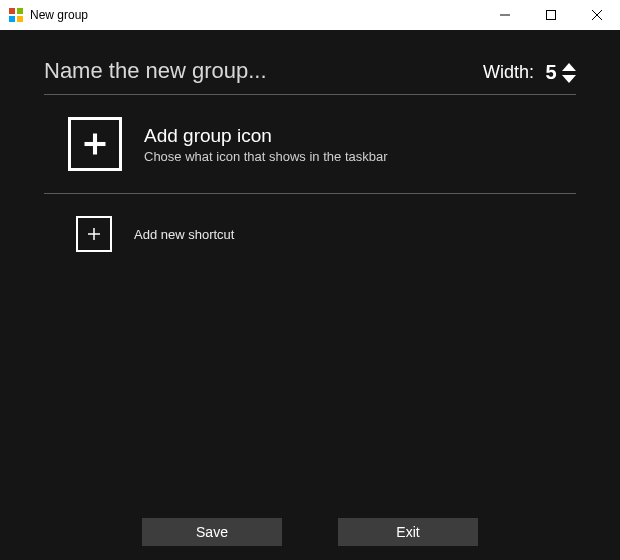 The image size is (620, 560). Describe the element at coordinates (16, 15) in the screenshot. I see `app-icon` at that location.